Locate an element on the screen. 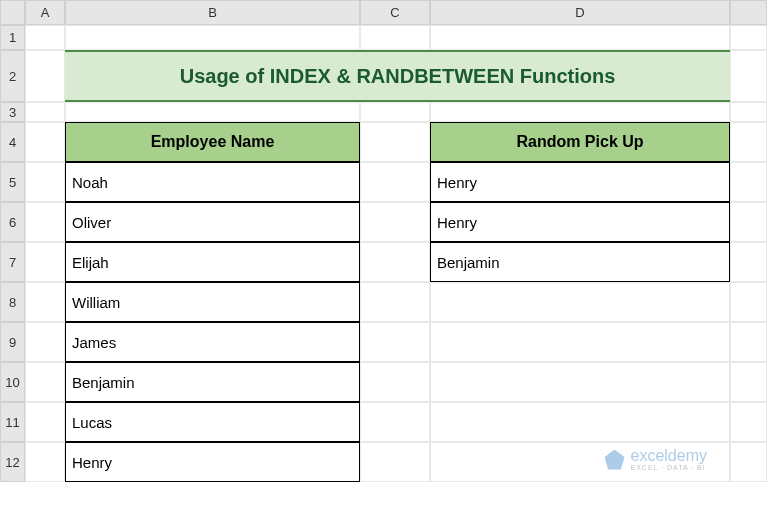 This screenshot has width=767, height=509. row-header-6: 6 is located at coordinates (12, 222).